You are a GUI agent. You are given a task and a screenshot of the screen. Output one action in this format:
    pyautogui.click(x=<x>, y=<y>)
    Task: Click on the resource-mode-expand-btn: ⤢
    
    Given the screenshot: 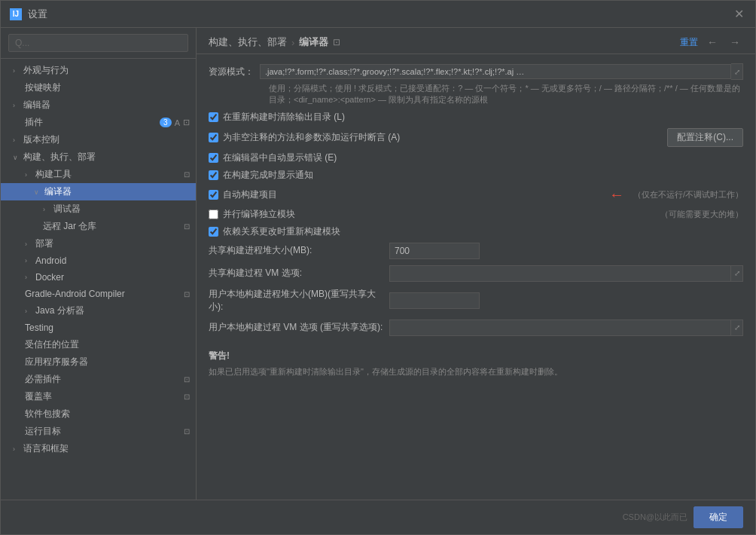 What is the action you would take?
    pyautogui.click(x=737, y=72)
    